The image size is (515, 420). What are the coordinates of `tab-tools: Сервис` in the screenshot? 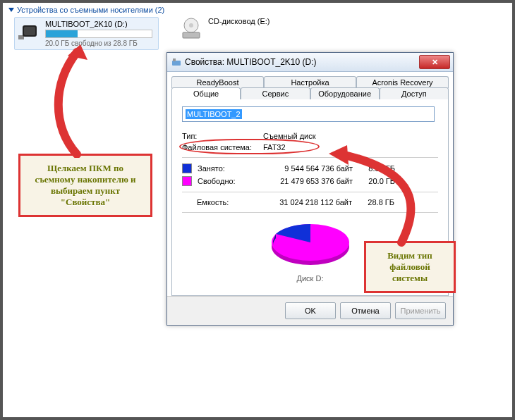 It's located at (275, 93).